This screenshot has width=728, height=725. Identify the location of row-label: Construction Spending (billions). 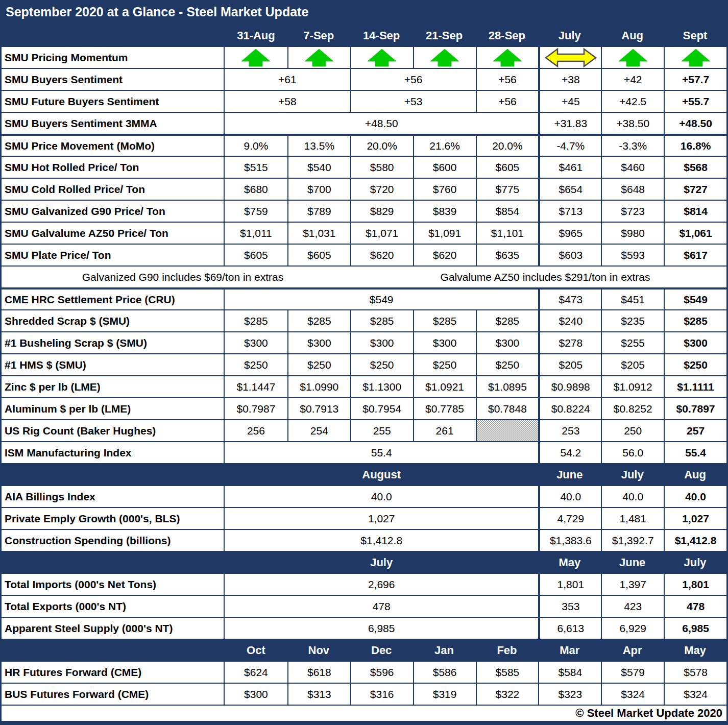
(113, 540).